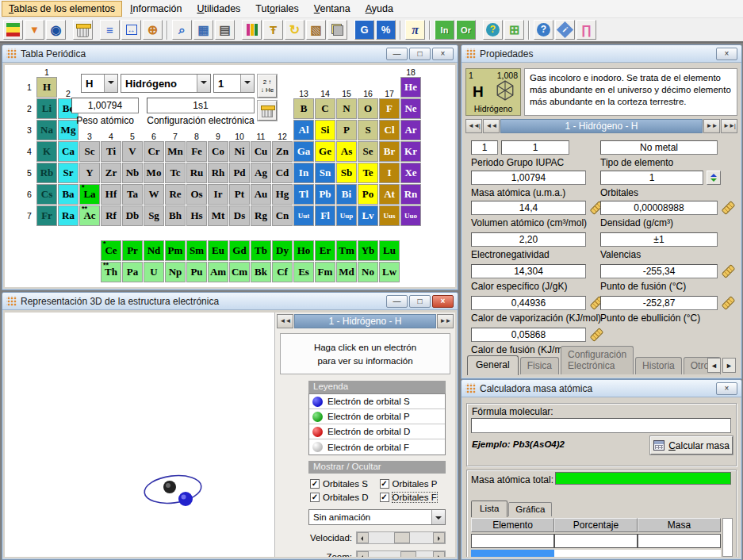  I want to click on element-cell: 5 V, so click(132, 152).